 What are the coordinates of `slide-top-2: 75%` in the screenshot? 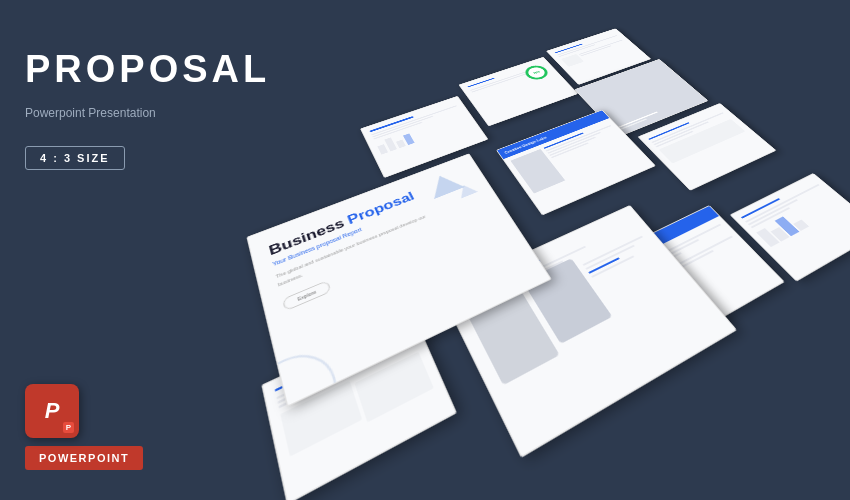 It's located at (518, 92).